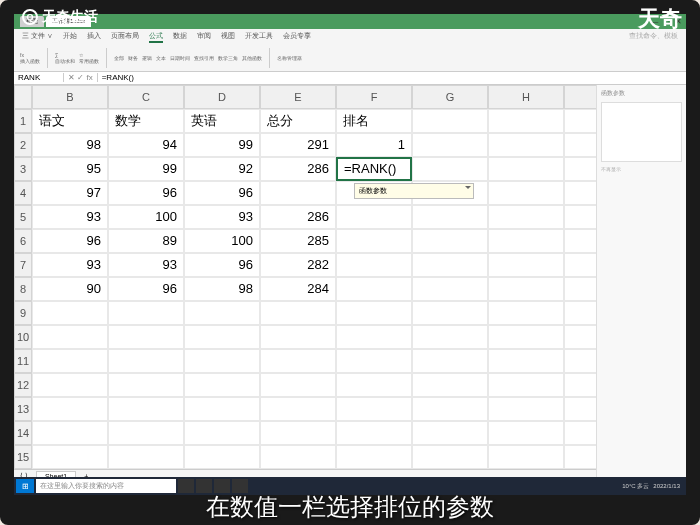 This screenshot has width=700, height=525. Describe the element at coordinates (392, 78) in the screenshot. I see `formula-input: =RANK()` at that location.